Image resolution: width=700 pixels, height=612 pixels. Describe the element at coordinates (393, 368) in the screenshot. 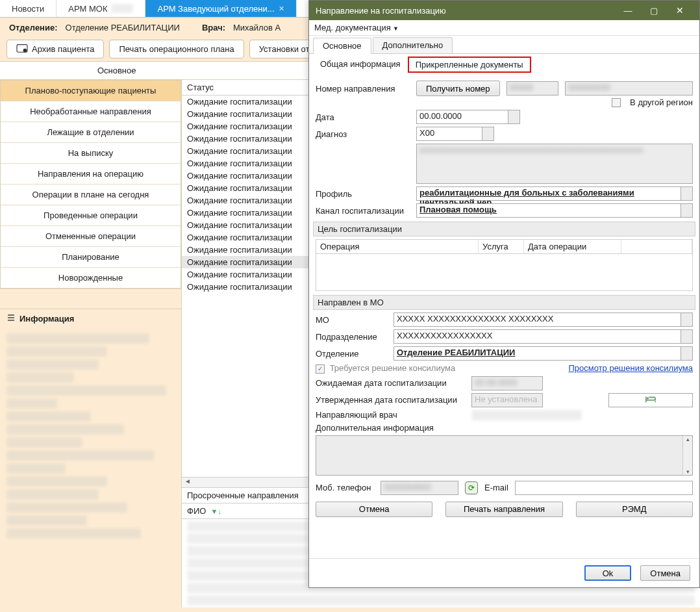

I see `consilium-label: Требуется решение консилиума` at that location.